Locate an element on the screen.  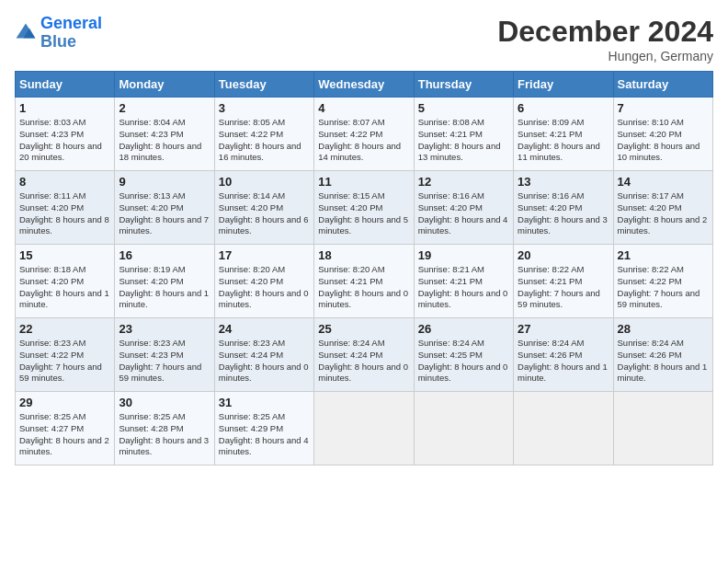
day-number: 4 is located at coordinates (364, 109).